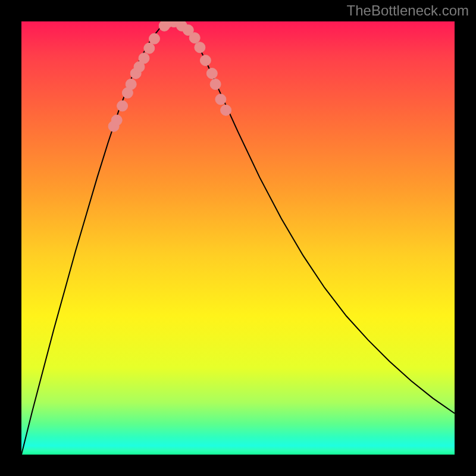 This screenshot has width=476, height=476. I want to click on watermark-text: TheBottleneck.com, so click(408, 11).